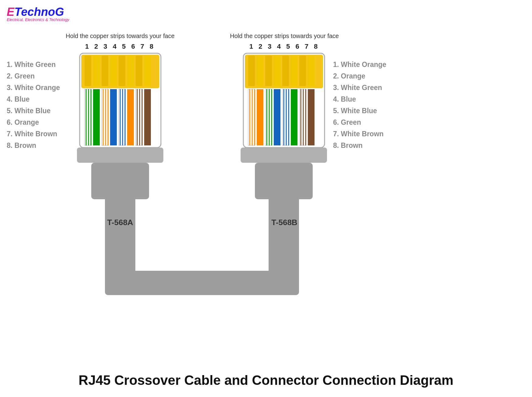 The height and width of the screenshot is (397, 532). What do you see at coordinates (266, 380) in the screenshot?
I see `diagram-title-container: RJ45 Crossover Cable and Connector Conne…` at bounding box center [266, 380].